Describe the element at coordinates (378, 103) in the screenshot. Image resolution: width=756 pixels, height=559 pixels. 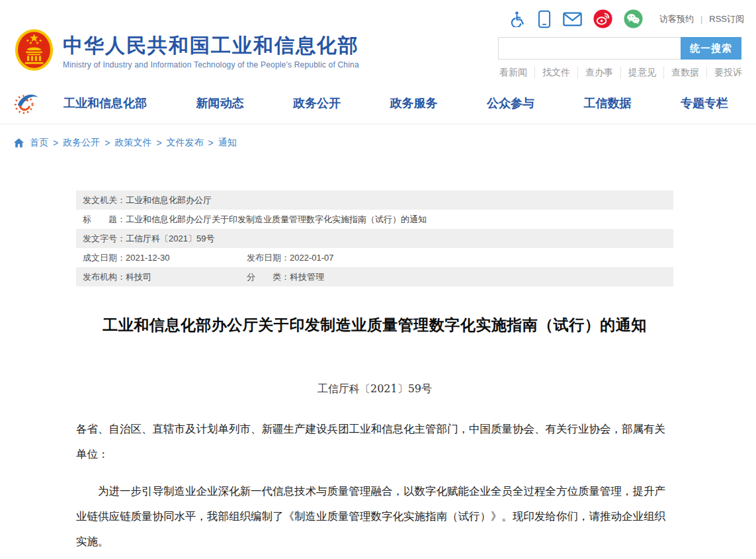
I see `main-nav: 工业和信息化部 新闻动态 政务公开 政务服务 公众参与 工信数据 专题专栏` at that location.